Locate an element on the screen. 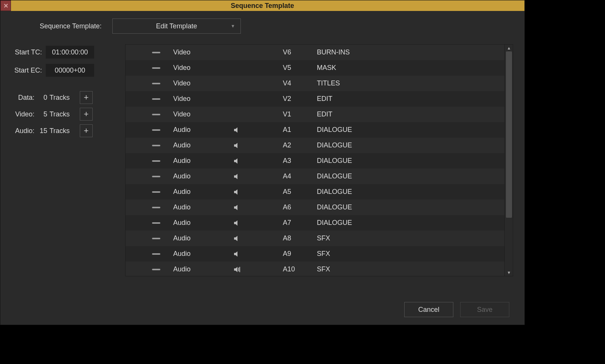 The height and width of the screenshot is (364, 605). track-id: V1 is located at coordinates (300, 114).